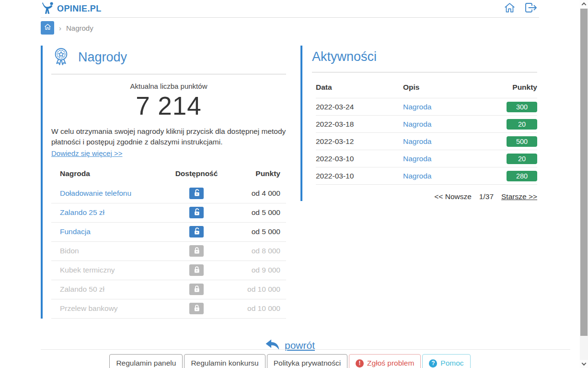  What do you see at coordinates (48, 9) in the screenshot?
I see `logo-person-icon` at bounding box center [48, 9].